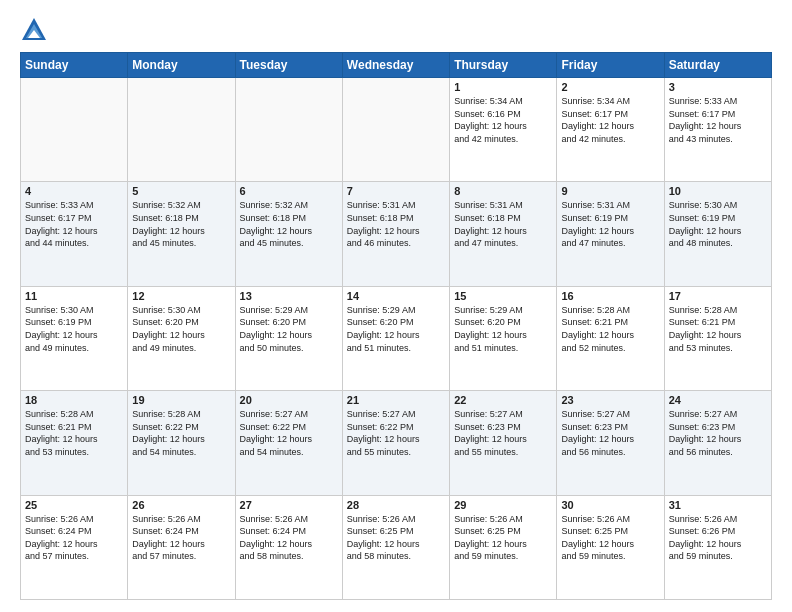 This screenshot has width=792, height=612. What do you see at coordinates (74, 443) in the screenshot?
I see `day-cell: 18Sunrise: 5:28 AM Sunset: 6:21 PM Dayli…` at bounding box center [74, 443].